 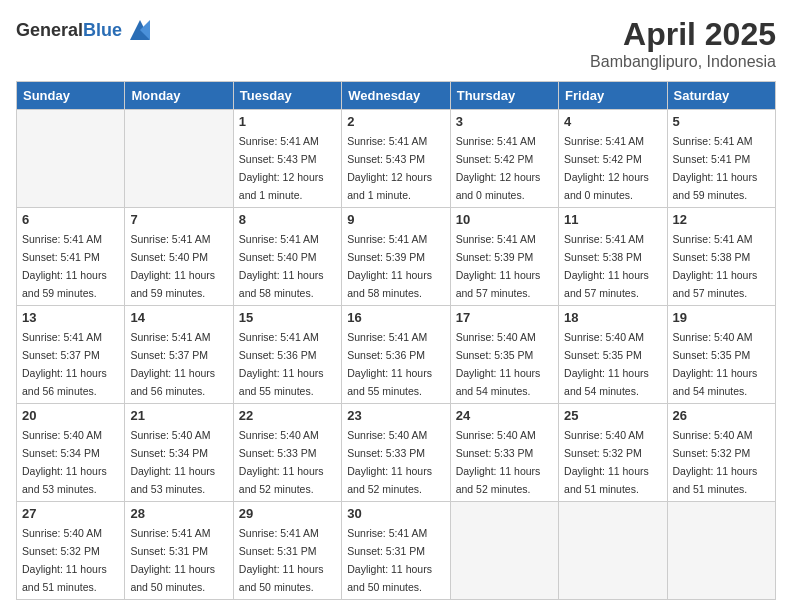 I want to click on day-number: 29, so click(x=288, y=514).